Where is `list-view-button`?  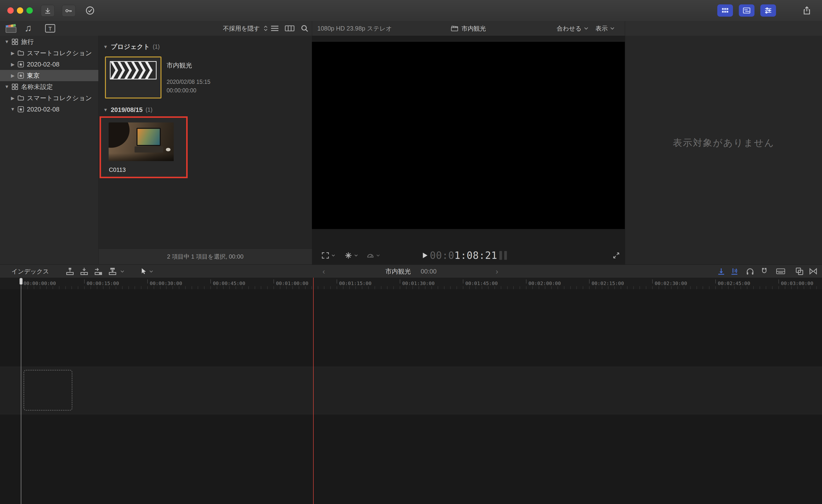
list-view-button is located at coordinates (275, 28).